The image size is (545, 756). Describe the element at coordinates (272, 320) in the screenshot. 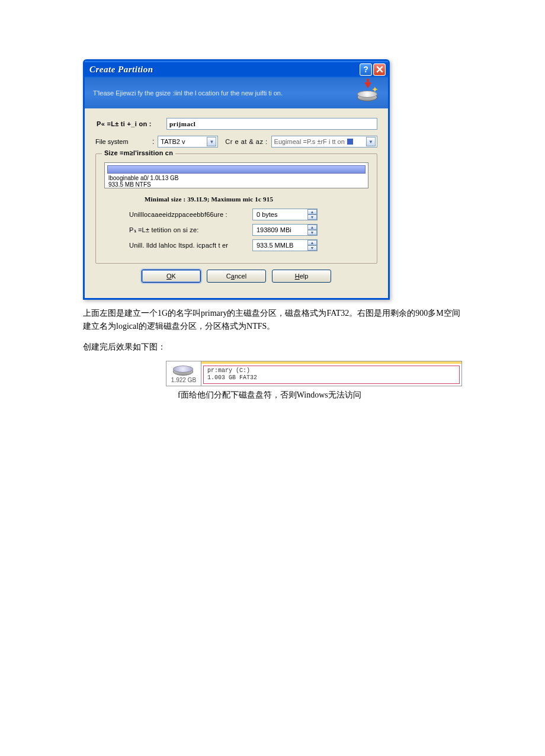

I see `caption-1: 上面左图是建立一个1G的名字叫primary的主磁盘分区，磁盘格式为FAT32。…` at that location.